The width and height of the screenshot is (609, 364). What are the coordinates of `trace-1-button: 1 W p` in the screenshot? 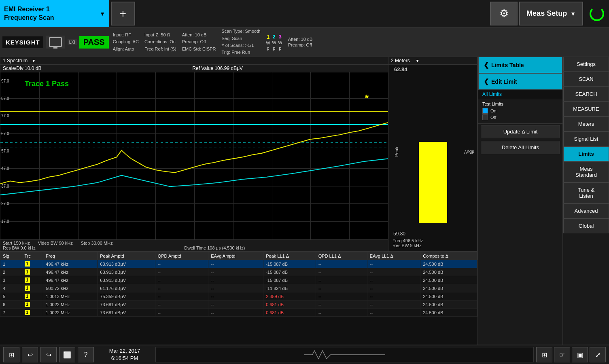 It's located at (268, 42).